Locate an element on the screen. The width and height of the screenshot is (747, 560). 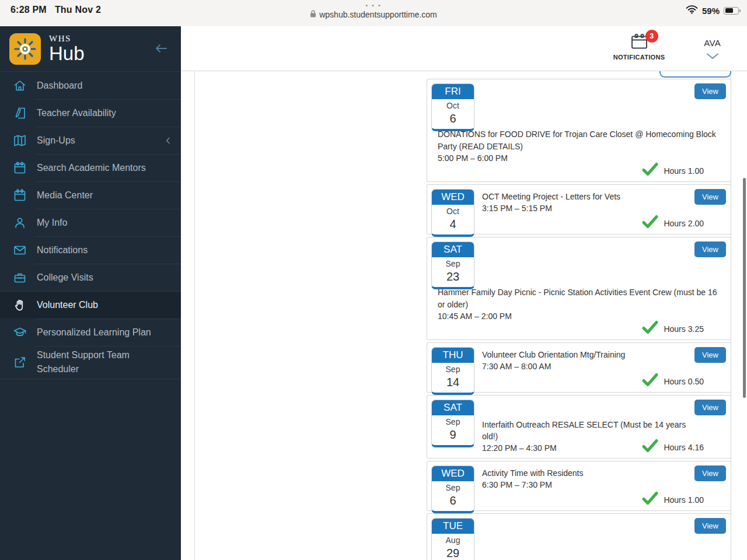
hours-value: 4.16 is located at coordinates (696, 447).